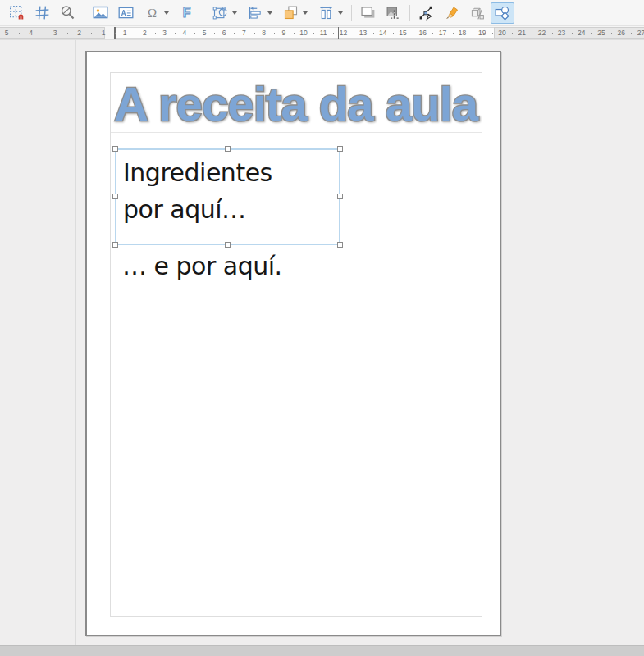  What do you see at coordinates (427, 13) in the screenshot?
I see `edit-points-icon` at bounding box center [427, 13].